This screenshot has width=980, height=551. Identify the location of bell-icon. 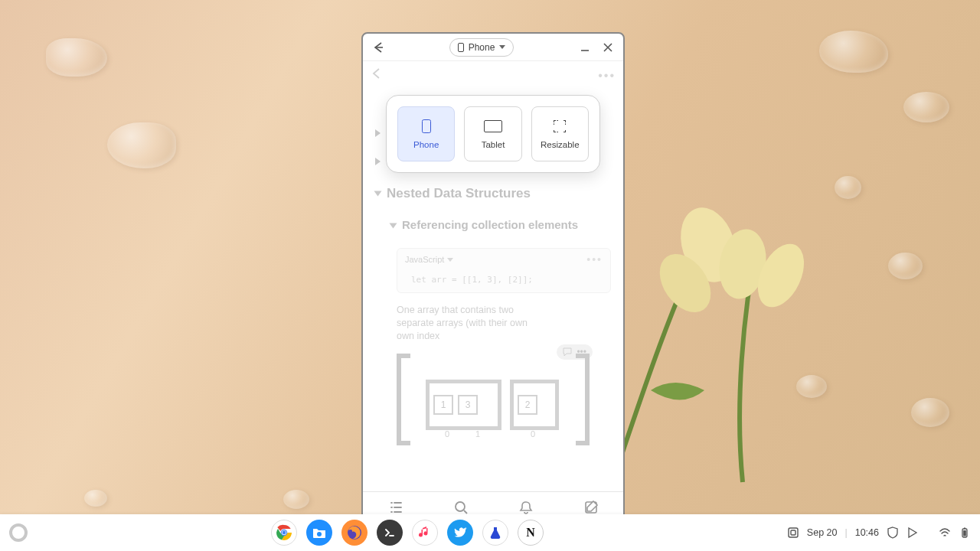
(526, 507).